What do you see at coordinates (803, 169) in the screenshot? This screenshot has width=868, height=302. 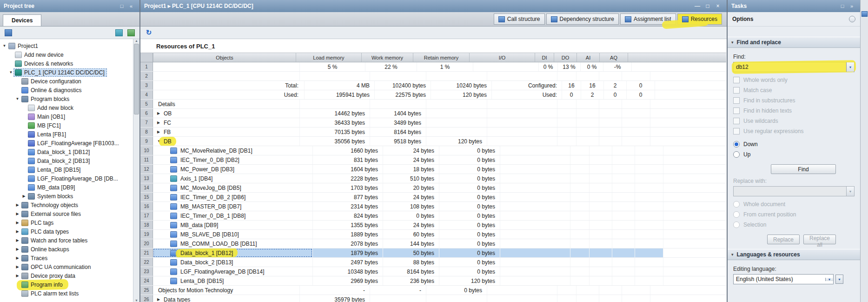 I see `find-button: Find` at bounding box center [803, 169].